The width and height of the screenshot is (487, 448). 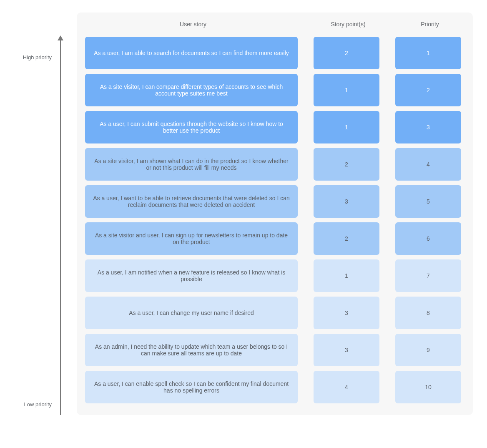 What do you see at coordinates (275, 90) in the screenshot?
I see `backlog-row: As a site visitor, I can compare differe…` at bounding box center [275, 90].